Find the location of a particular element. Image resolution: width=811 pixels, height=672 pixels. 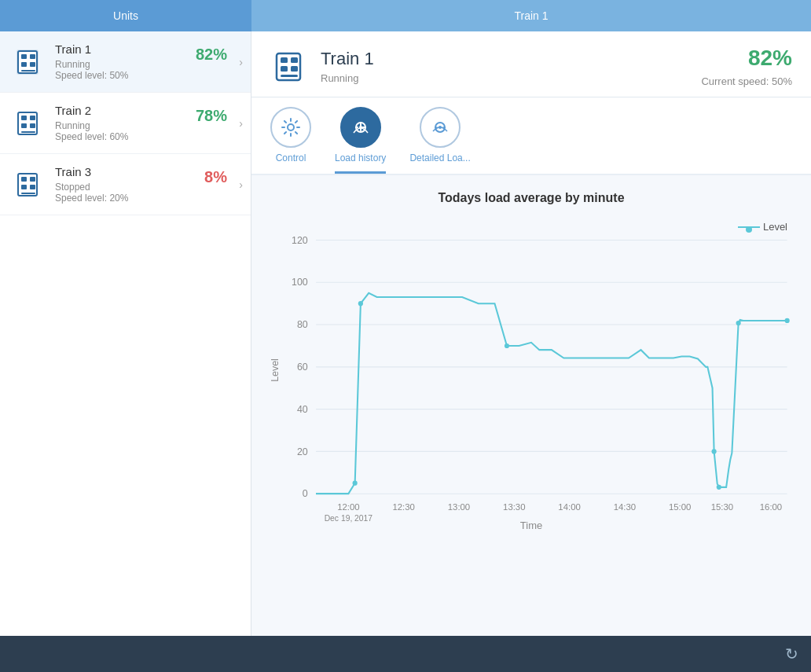

svg-text: 16:00 is located at coordinates (771, 507).